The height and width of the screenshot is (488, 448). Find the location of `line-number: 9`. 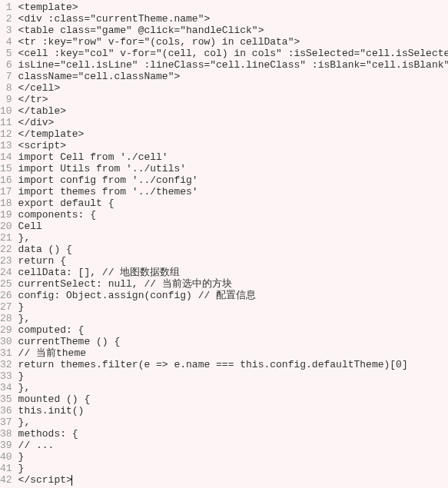

line-number: 9 is located at coordinates (6, 100).